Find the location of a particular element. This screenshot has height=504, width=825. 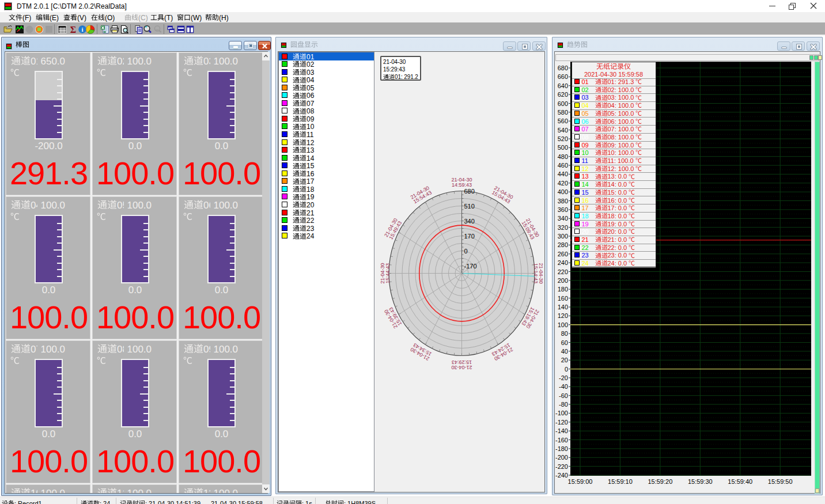

svg-text: 480 is located at coordinates (563, 157).